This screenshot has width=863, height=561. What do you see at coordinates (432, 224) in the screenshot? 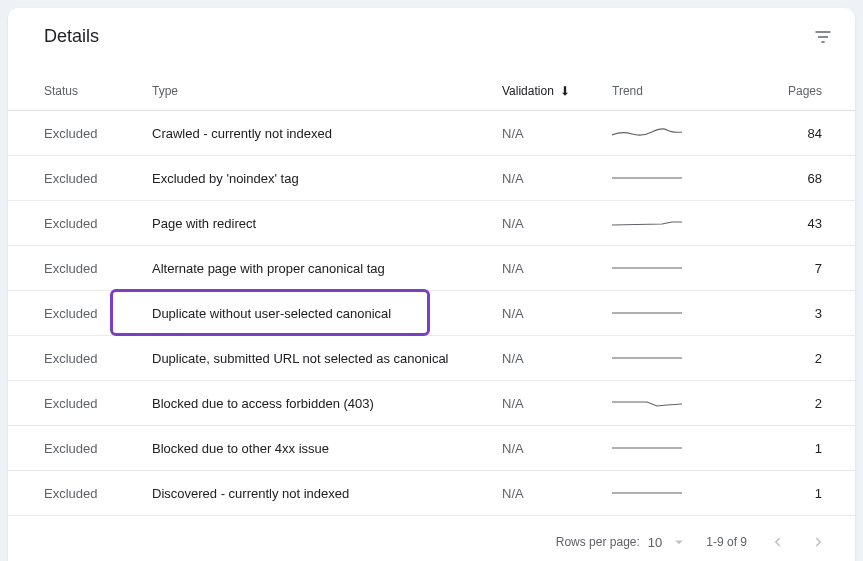
I see `table-row: ExcludedPage with redirectN/A43` at bounding box center [432, 224].